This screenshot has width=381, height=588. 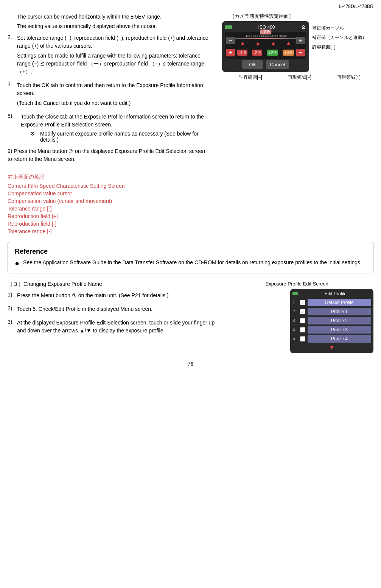 I want to click on step-8: 8) Touch the Close tab at the Exposure P…, so click(x=108, y=129).